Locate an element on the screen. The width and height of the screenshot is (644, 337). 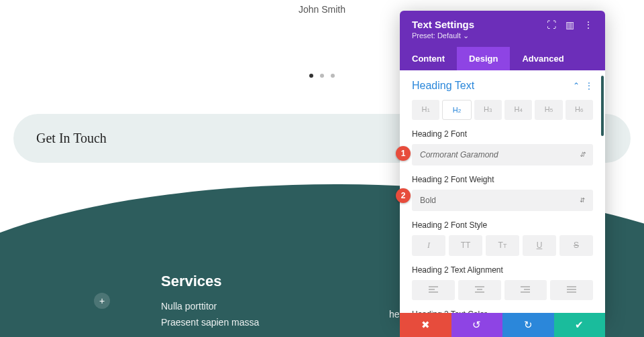
redo-button: ↻ is located at coordinates (529, 325).